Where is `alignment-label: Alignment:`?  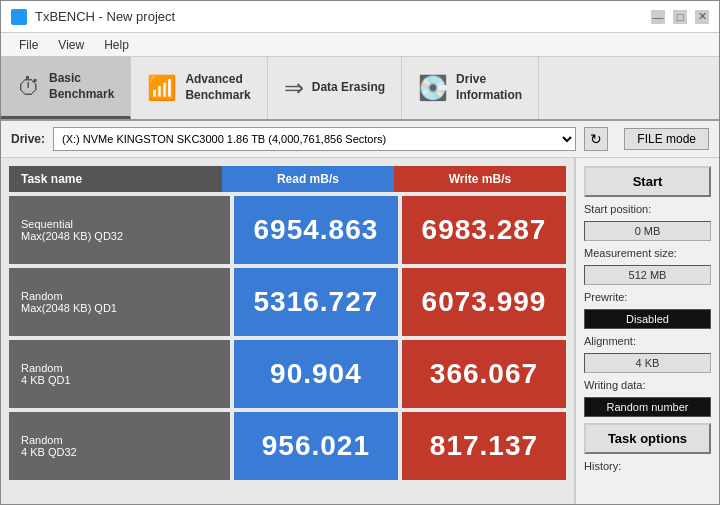
alignment-label: Alignment: is located at coordinates (648, 341).